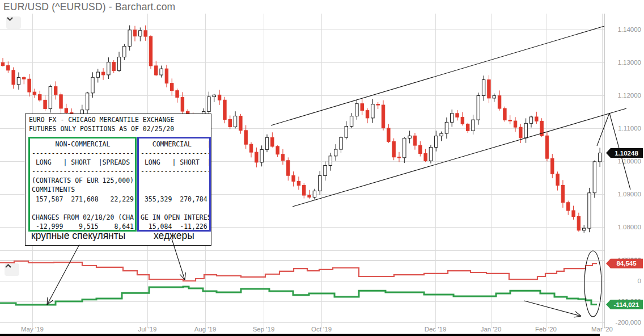  I want to click on non-commercial-table-text: NON-COMMERCIAL -------------------------…, so click(83, 185).